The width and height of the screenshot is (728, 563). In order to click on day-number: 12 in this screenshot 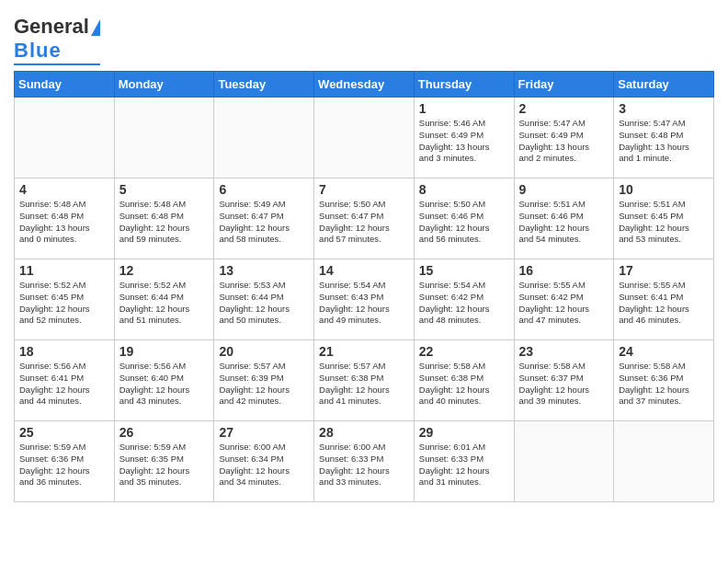, I will do `click(165, 270)`.